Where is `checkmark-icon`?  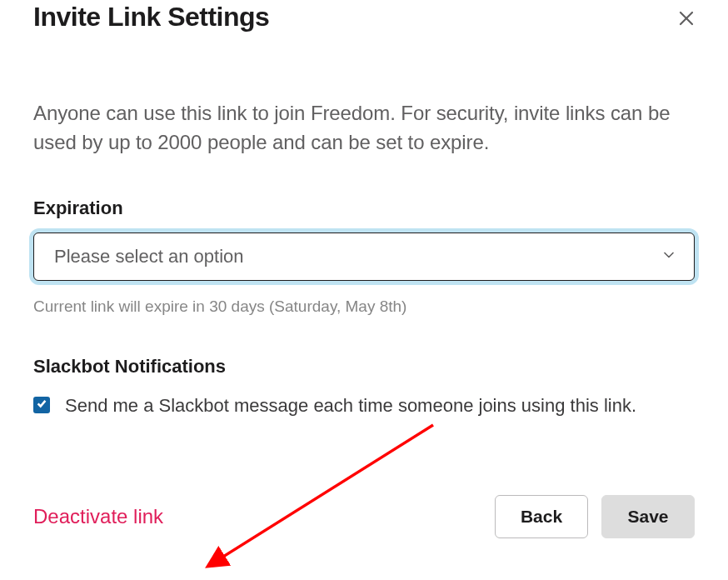 checkmark-icon is located at coordinates (42, 405).